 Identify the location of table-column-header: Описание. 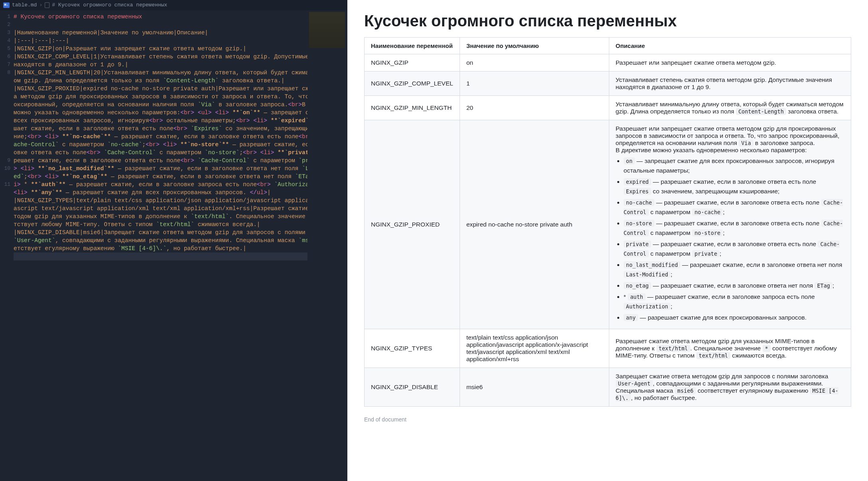
(730, 46).